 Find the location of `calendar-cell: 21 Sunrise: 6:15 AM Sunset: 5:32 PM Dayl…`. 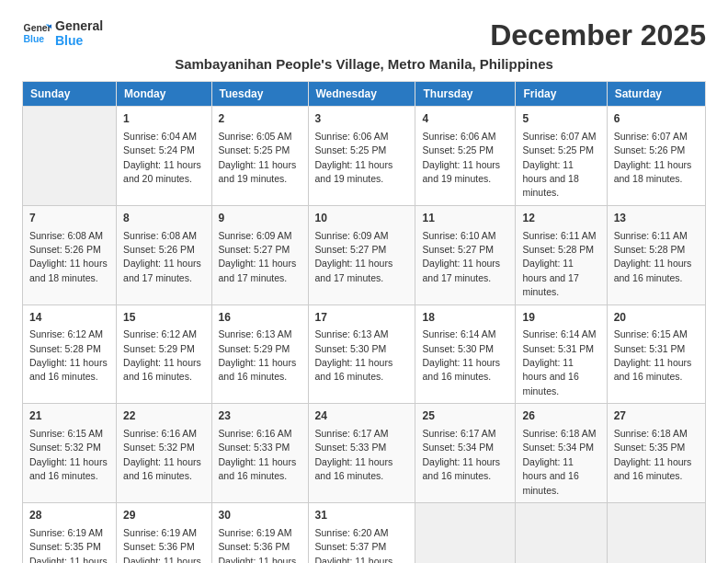

calendar-cell: 21 Sunrise: 6:15 AM Sunset: 5:32 PM Dayl… is located at coordinates (70, 454).